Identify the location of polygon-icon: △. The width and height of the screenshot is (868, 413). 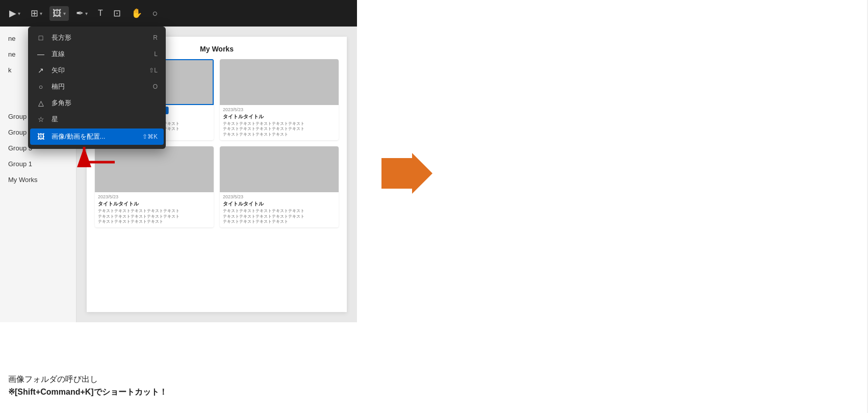
(41, 103).